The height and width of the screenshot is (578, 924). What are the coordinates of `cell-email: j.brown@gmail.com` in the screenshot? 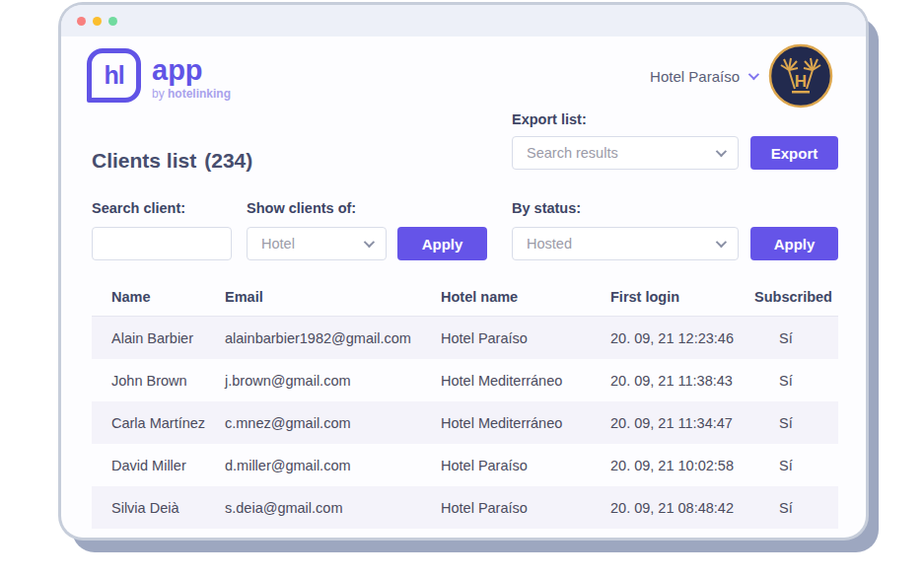 It's located at (333, 381).